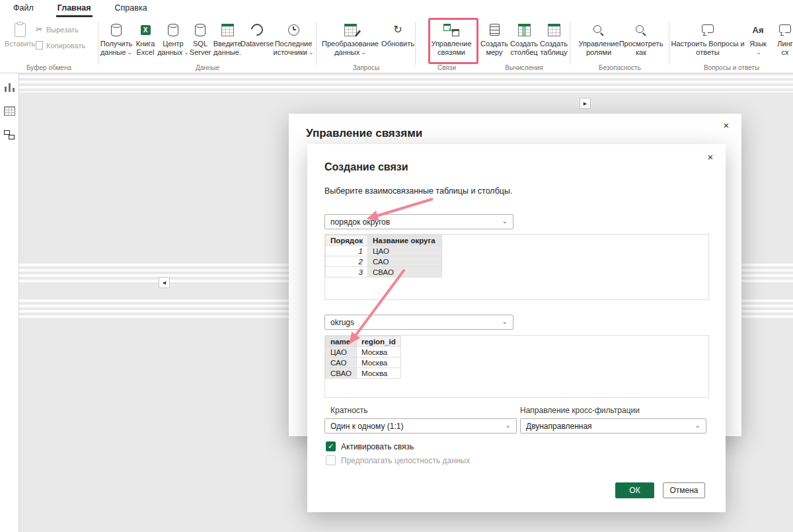 This screenshot has height=532, width=793. I want to click on excel-workbook-button: X КнигаExcel, so click(145, 39).